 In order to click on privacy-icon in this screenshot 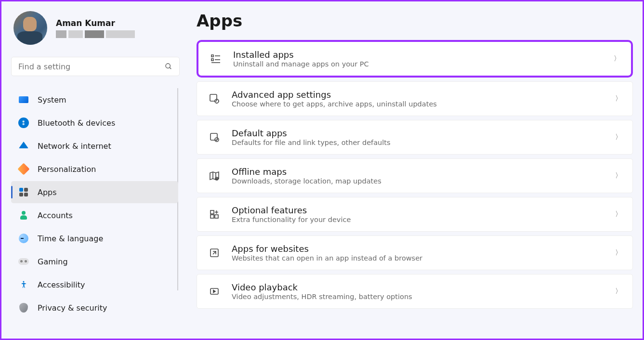, I will do `click(24, 308)`.